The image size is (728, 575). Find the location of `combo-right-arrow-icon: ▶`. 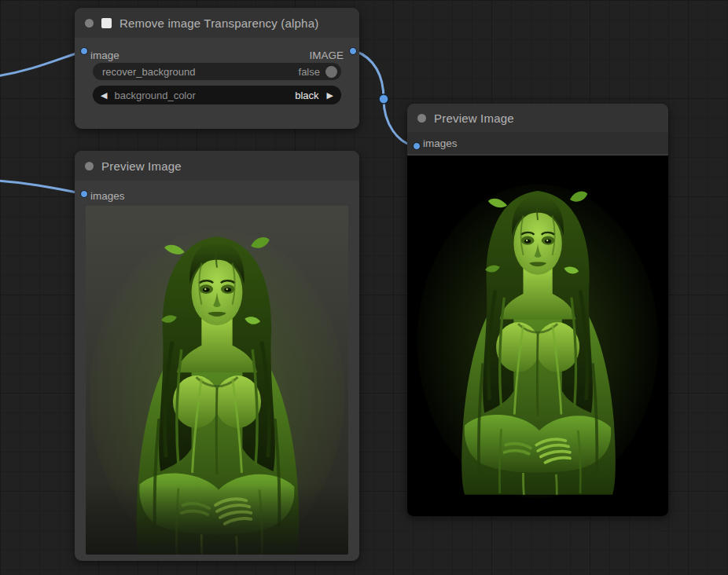

combo-right-arrow-icon: ▶ is located at coordinates (330, 96).